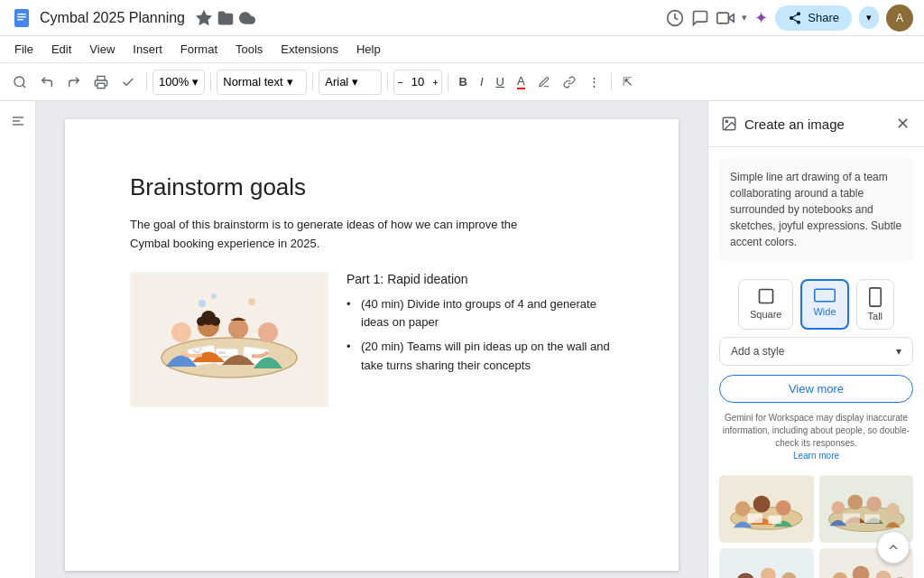  I want to click on panel-close-button: ✕, so click(902, 124).